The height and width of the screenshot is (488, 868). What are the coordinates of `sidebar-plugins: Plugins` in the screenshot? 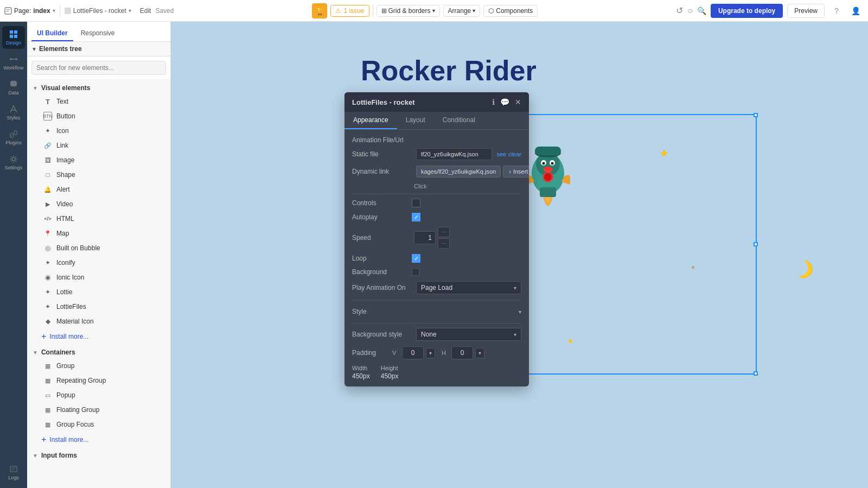 It's located at (14, 137).